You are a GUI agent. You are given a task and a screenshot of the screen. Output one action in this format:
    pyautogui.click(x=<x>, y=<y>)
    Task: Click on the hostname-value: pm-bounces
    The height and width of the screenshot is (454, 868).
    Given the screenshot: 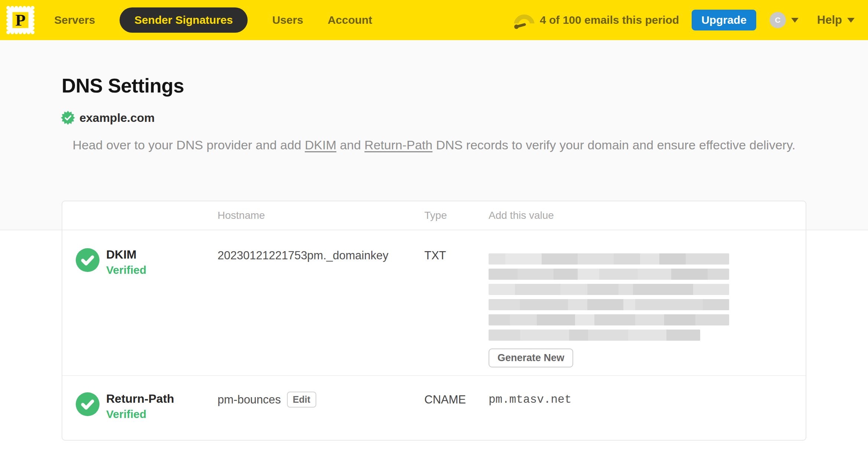 What is the action you would take?
    pyautogui.click(x=249, y=400)
    